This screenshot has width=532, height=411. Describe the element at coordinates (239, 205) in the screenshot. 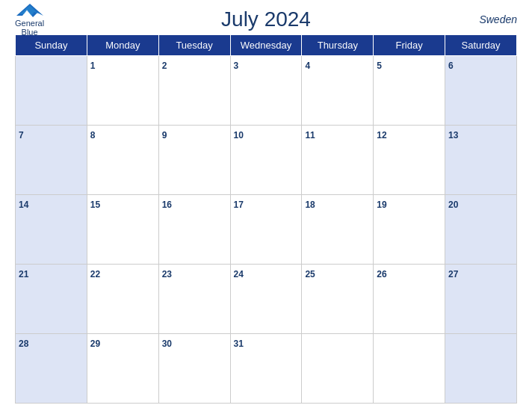

I see `day-number: 17` at that location.